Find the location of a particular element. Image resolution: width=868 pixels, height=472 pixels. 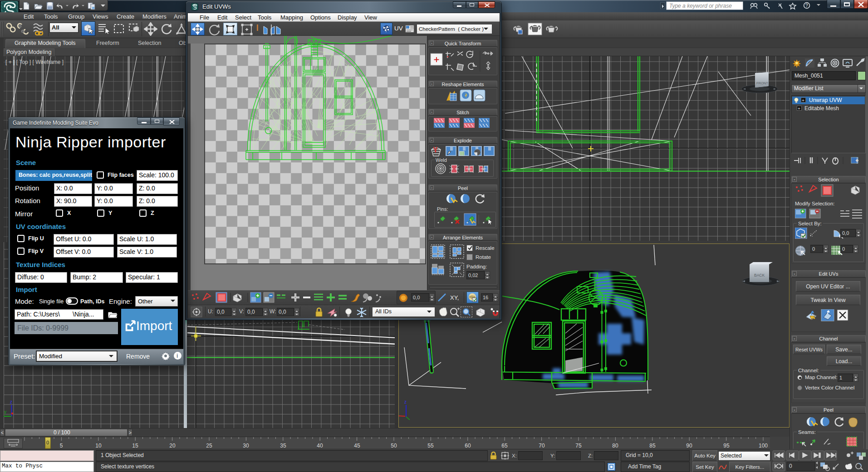

svg-text: 0 is located at coordinates (790, 466).